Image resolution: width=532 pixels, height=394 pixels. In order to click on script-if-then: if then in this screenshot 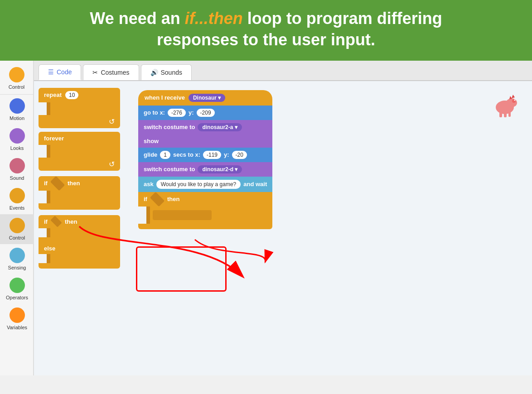, I will do `click(205, 211)`.